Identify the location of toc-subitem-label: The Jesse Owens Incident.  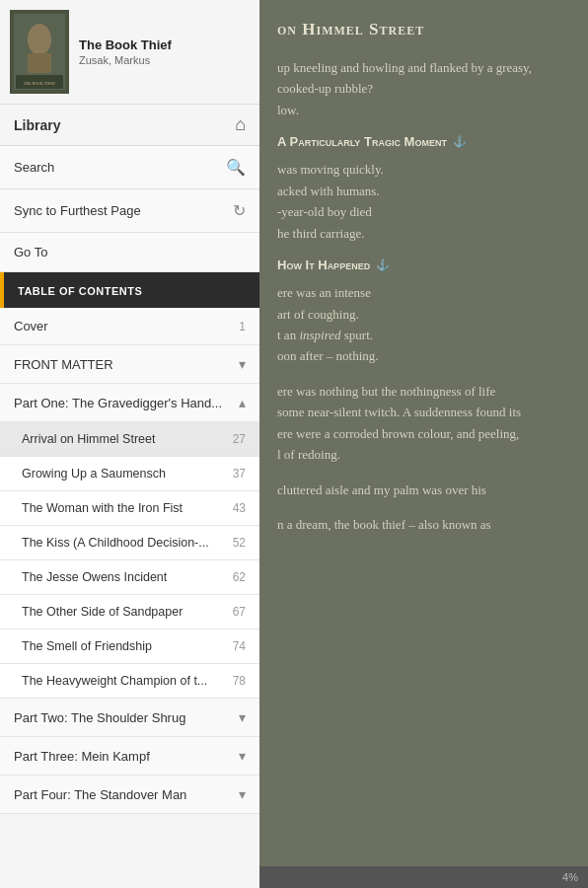
(95, 577).